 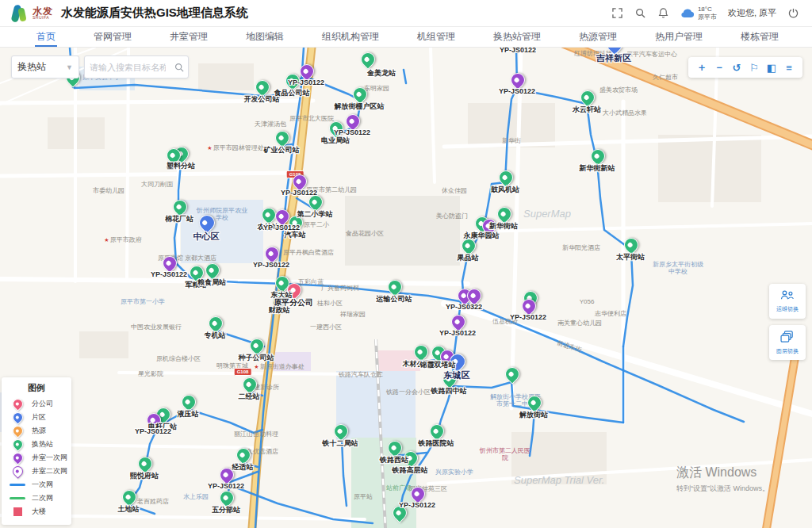 What do you see at coordinates (235, 147) in the screenshot?
I see `map-poi-label: ★原平市园林管理处` at bounding box center [235, 147].